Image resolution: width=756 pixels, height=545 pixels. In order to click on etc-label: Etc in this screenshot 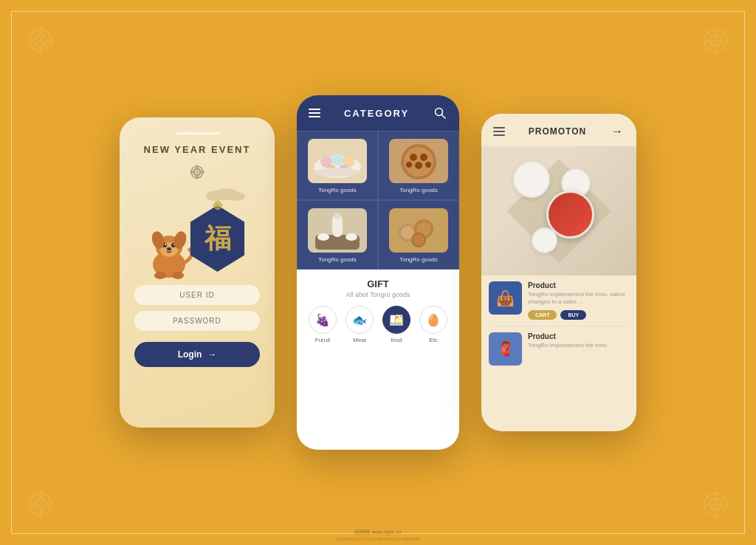, I will do `click(433, 340)`.